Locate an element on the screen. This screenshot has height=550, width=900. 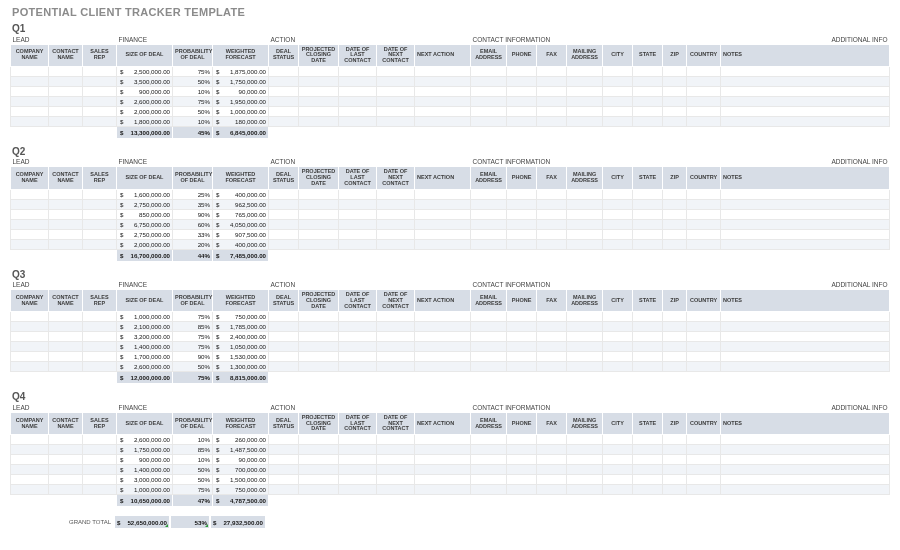
cell-prob: 85% is located at coordinates (193, 450).